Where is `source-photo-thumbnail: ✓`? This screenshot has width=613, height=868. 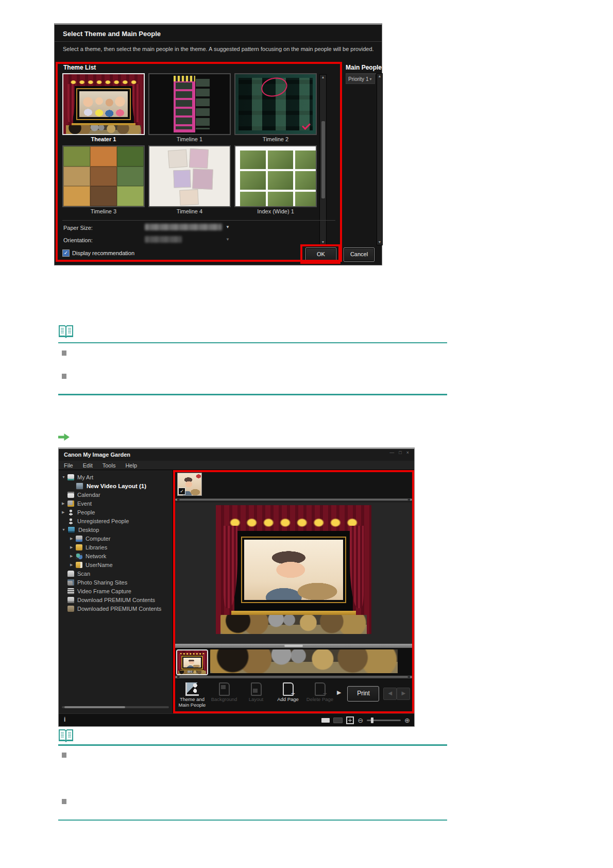
source-photo-thumbnail: ✓ is located at coordinates (190, 485).